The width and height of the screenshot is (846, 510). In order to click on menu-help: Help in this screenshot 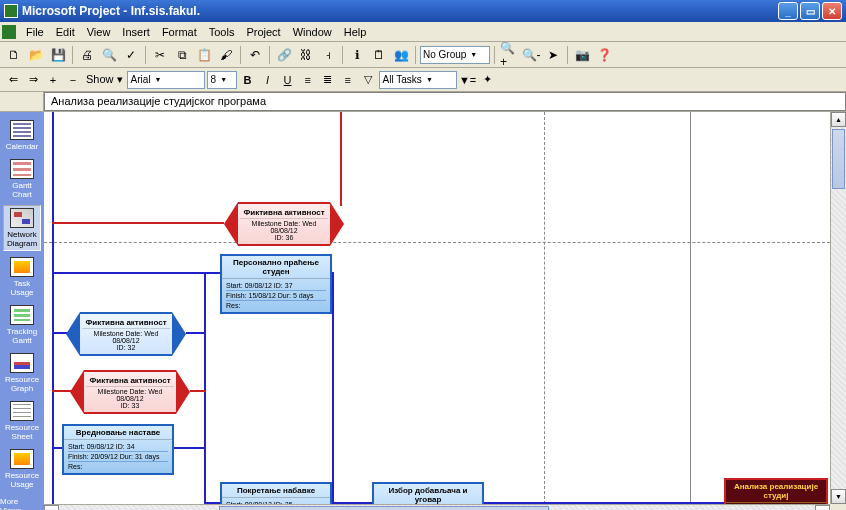, I will do `click(356, 32)`.